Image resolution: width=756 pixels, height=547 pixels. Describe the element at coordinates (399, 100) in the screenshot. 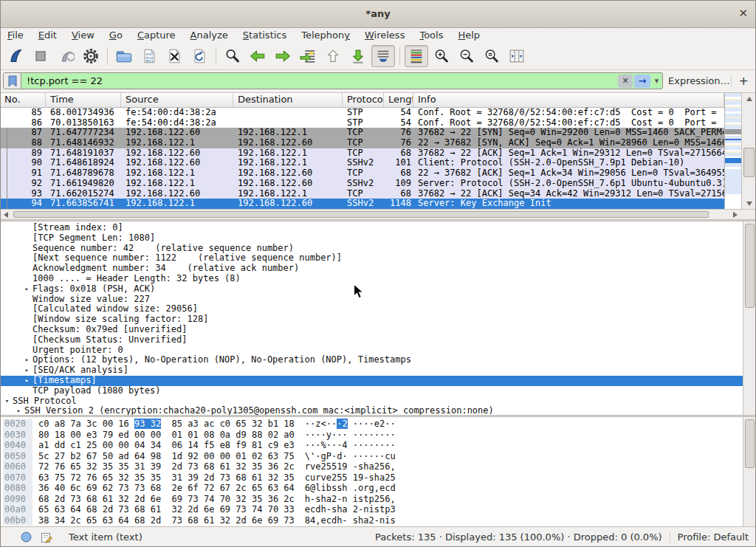

I see `column-header-length: Length` at that location.